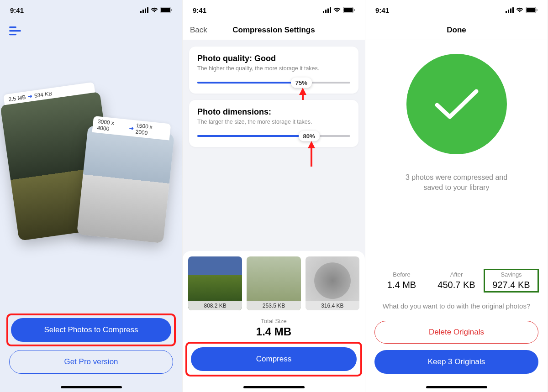 The image size is (548, 392). I want to click on dimensions-slider-fill, so click(253, 136).